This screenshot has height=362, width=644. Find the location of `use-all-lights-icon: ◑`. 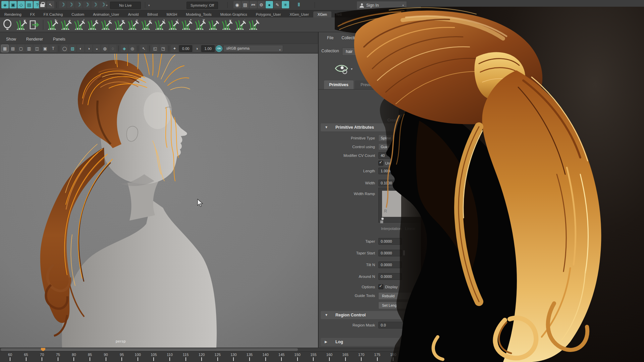

use-all-lights-icon: ◑ is located at coordinates (89, 48).